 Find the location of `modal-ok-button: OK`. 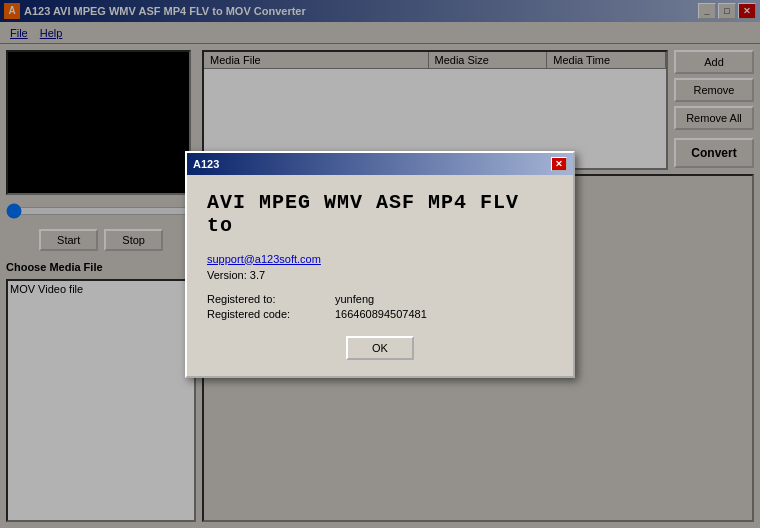

modal-ok-button: OK is located at coordinates (380, 348).